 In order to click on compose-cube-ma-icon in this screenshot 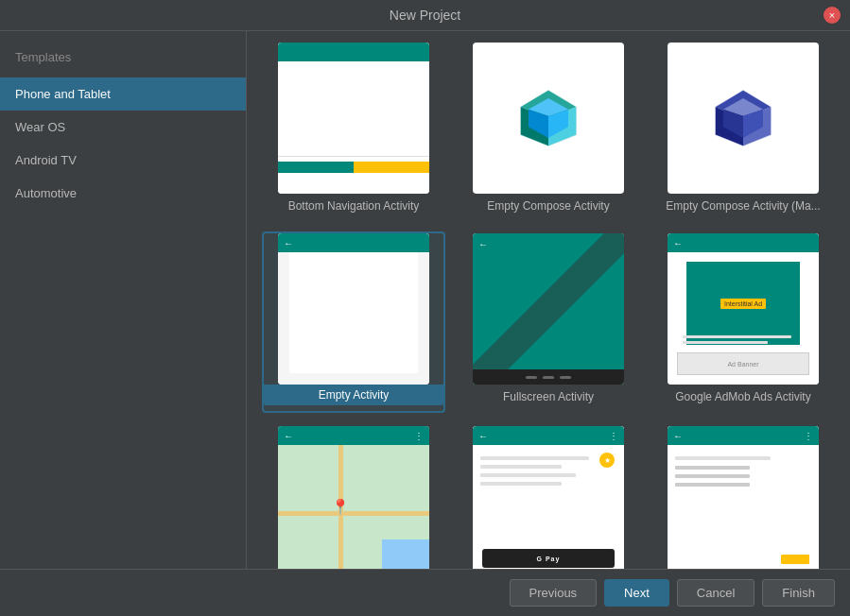, I will do `click(743, 118)`.